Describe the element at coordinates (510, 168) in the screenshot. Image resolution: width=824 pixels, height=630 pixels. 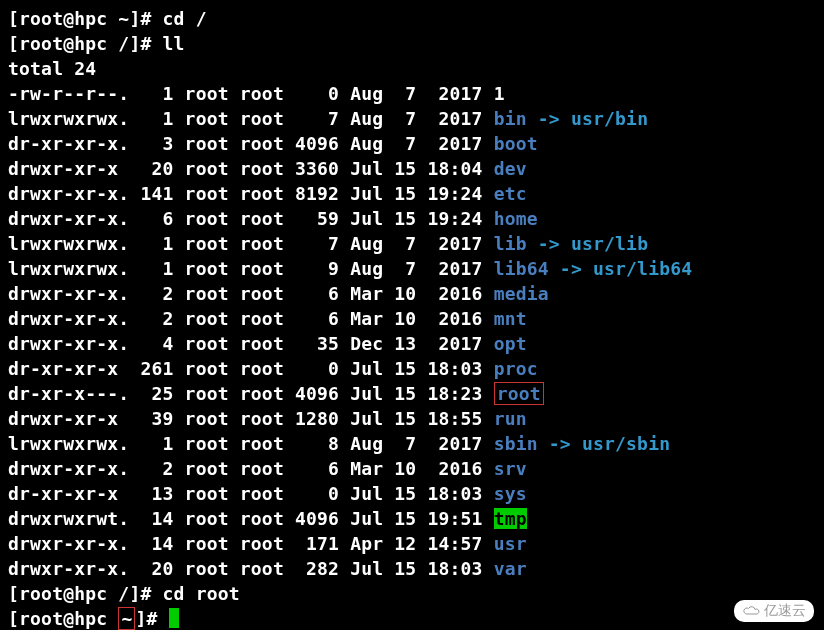
I see `dir-name: dev` at that location.